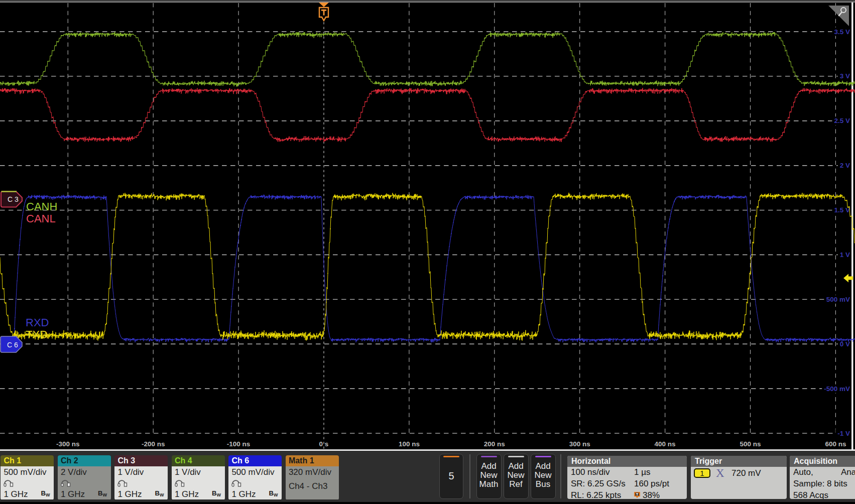  What do you see at coordinates (842, 120) in the screenshot?
I see `svg-text: 2.5 V` at bounding box center [842, 120].